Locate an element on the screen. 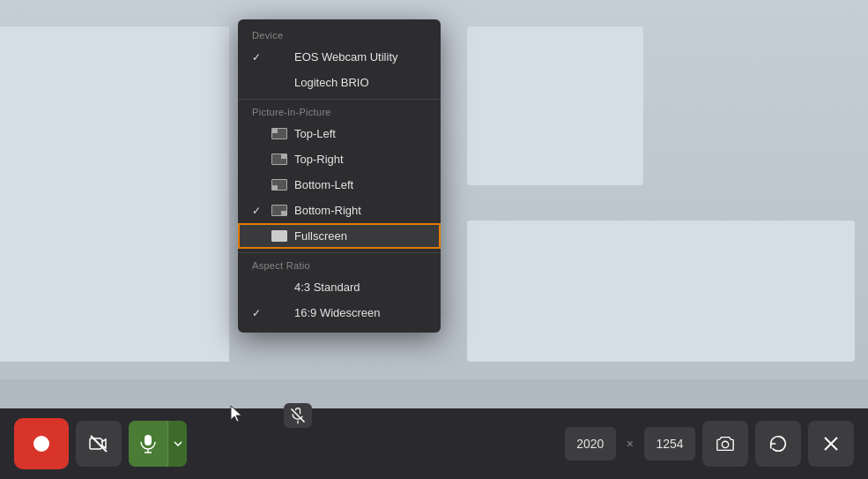 This screenshot has height=479, width=868. bg-panel-right-top is located at coordinates (555, 106).